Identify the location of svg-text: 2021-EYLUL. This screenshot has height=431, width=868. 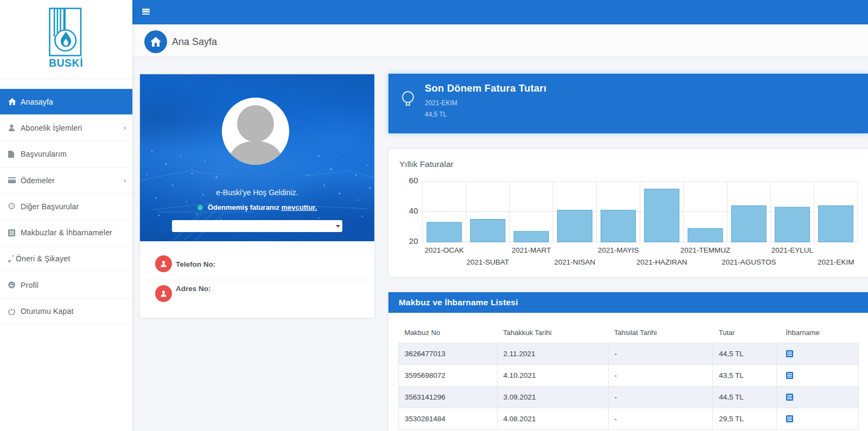
(793, 250).